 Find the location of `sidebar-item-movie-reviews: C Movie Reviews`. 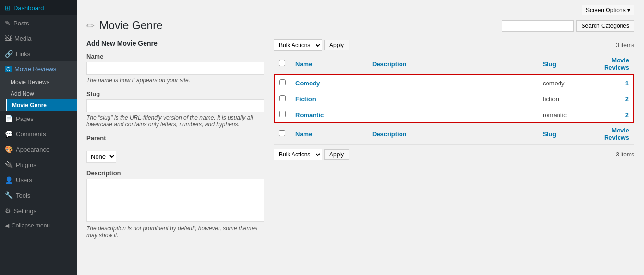

sidebar-item-movie-reviews: C Movie Reviews is located at coordinates (38, 69).